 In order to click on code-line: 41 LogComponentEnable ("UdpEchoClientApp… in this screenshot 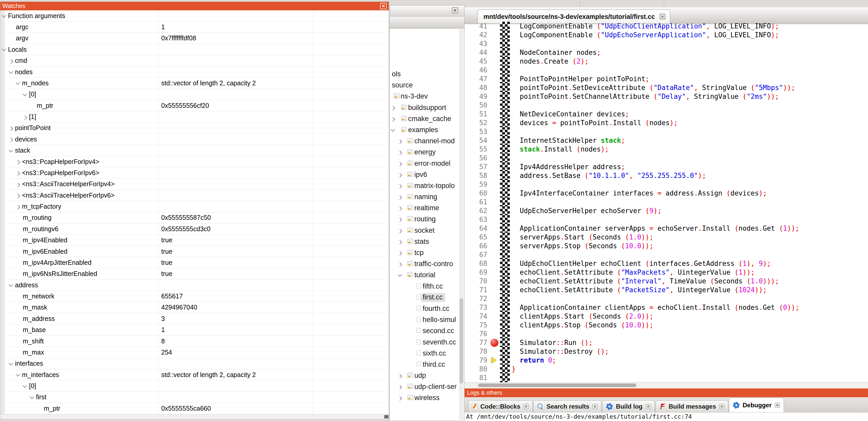, I will do `click(666, 26)`.